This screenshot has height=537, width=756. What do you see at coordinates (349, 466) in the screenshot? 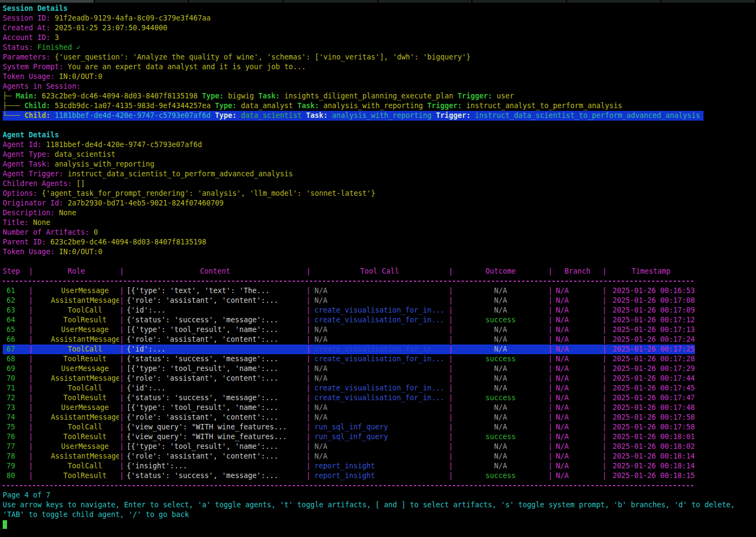
I see `step-table-row: 79ToolCall{'insight':...report_insightN/…` at bounding box center [349, 466].